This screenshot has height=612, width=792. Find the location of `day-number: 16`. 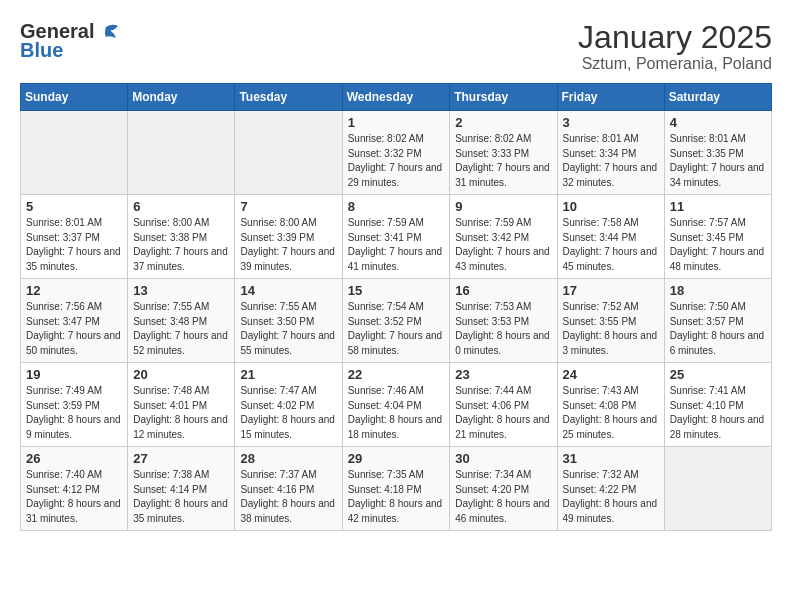

day-number: 16 is located at coordinates (503, 290).